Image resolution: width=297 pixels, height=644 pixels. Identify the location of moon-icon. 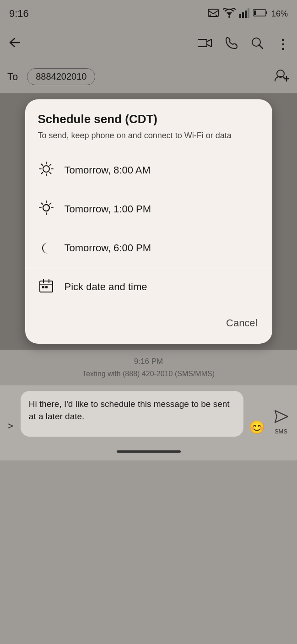
(46, 248).